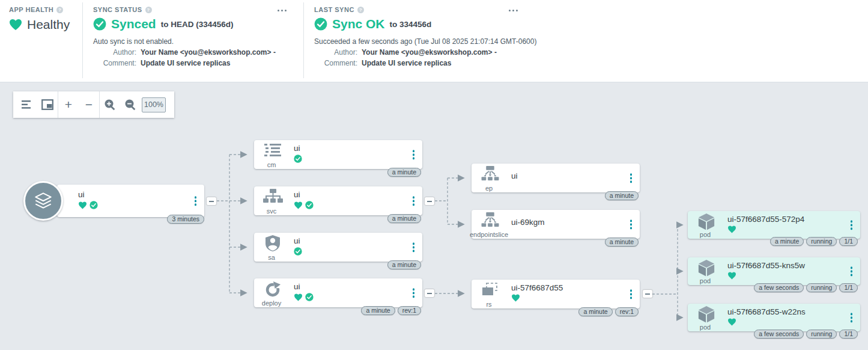 The image size is (868, 350). I want to click on header-divider, so click(83, 40).